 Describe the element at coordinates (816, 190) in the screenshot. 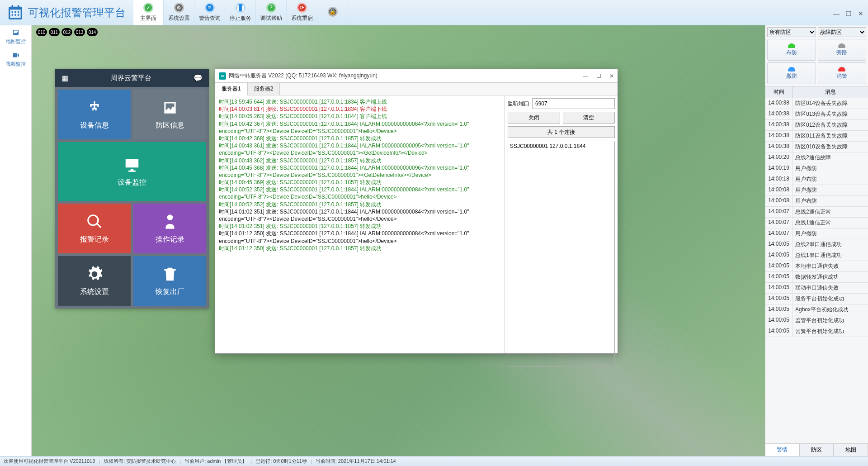

I see `event-row: 14:00:08用户撤防` at that location.